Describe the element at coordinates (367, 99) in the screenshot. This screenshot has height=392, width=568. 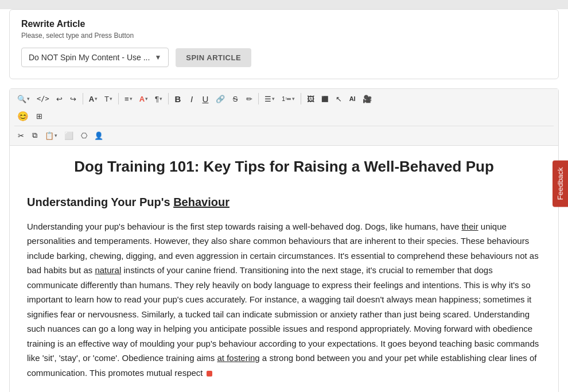
I see `video-icon: 🎥` at that location.